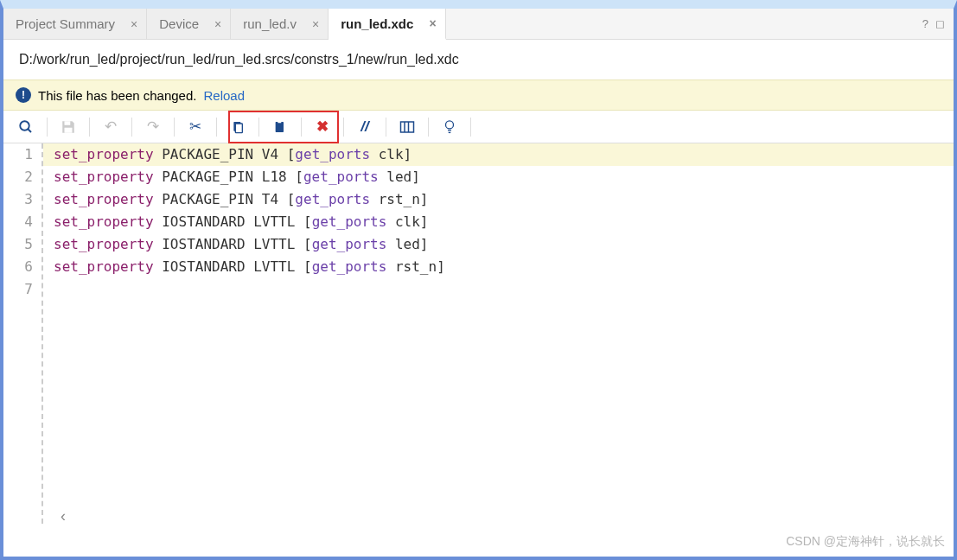 The width and height of the screenshot is (957, 560). I want to click on redo-icon: ↷, so click(153, 127).